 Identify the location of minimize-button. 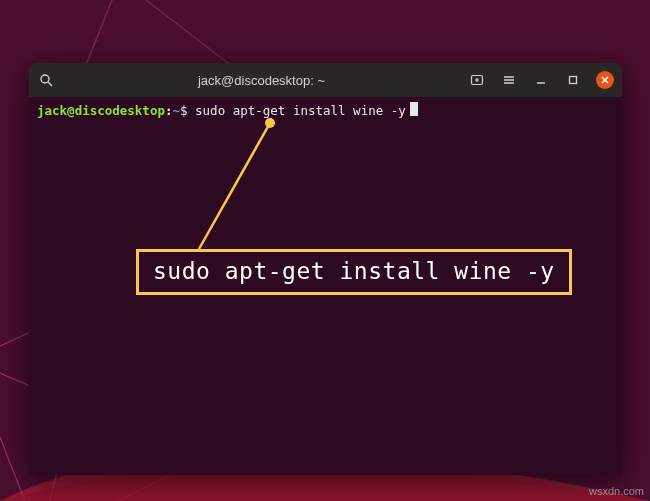
(541, 80).